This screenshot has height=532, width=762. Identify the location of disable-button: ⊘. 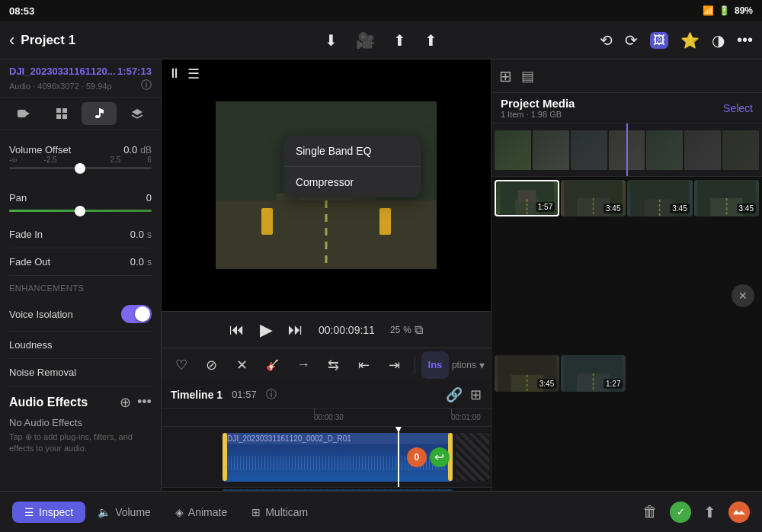
(212, 365).